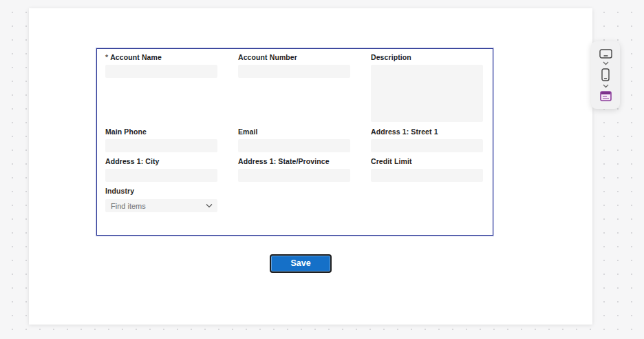 The height and width of the screenshot is (339, 644). What do you see at coordinates (427, 146) in the screenshot?
I see `address1-street1-input` at bounding box center [427, 146].